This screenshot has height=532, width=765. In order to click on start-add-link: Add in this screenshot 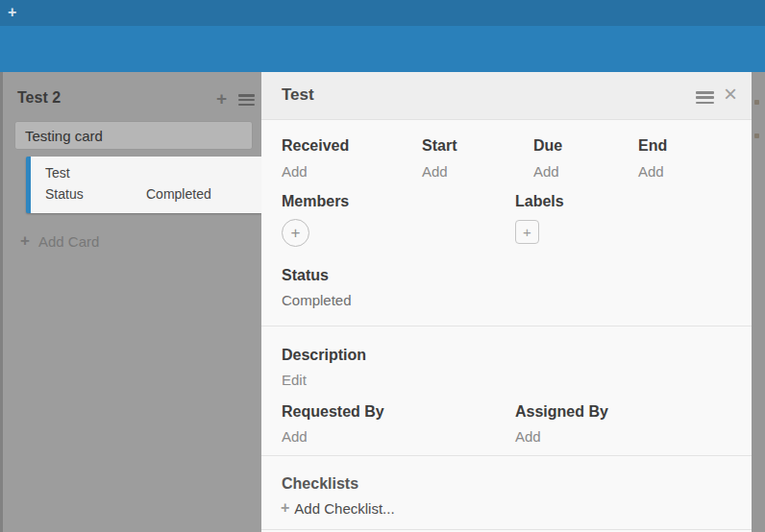, I will do `click(439, 171)`.